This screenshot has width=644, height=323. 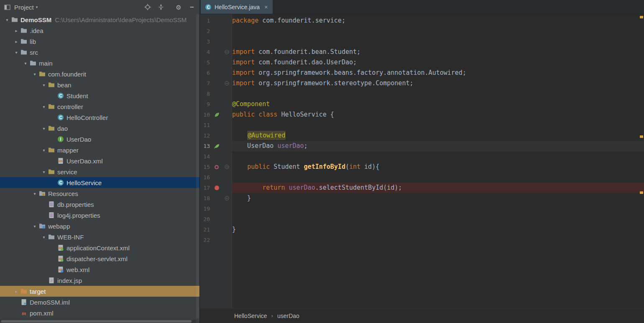 I want to click on code-line-17: return userDao.selectStudentById(id);, so click(x=438, y=188).